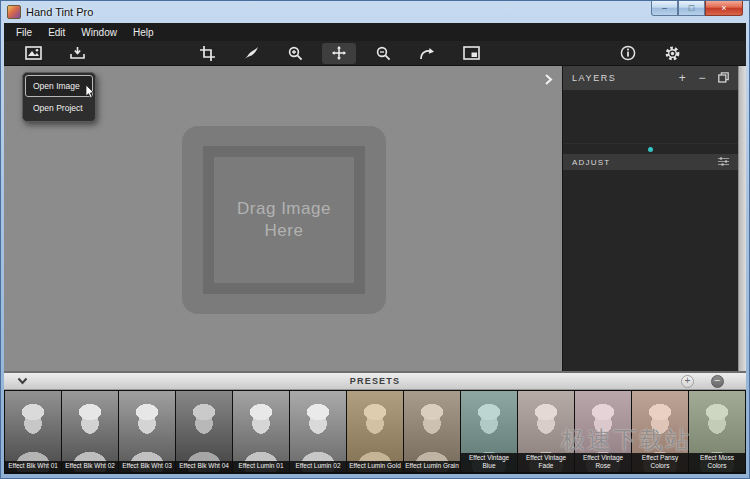  What do you see at coordinates (650, 117) in the screenshot?
I see `layers-list` at bounding box center [650, 117].